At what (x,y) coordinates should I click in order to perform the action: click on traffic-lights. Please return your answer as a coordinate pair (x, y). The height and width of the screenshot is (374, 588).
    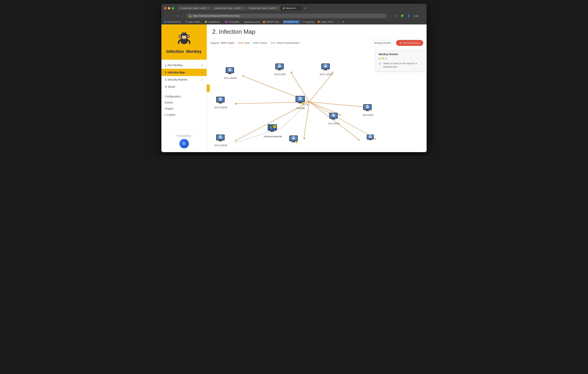
    Looking at the image, I should click on (169, 8).